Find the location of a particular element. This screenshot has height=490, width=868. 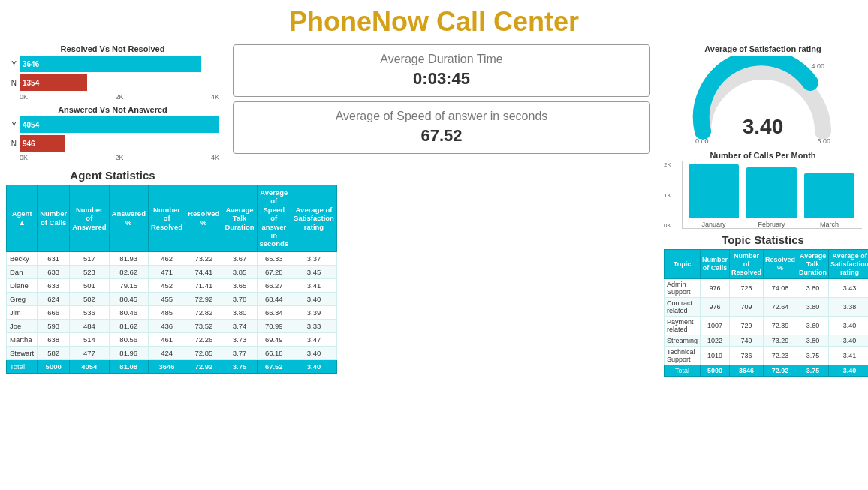

agent-cell: 80.45 is located at coordinates (128, 299).